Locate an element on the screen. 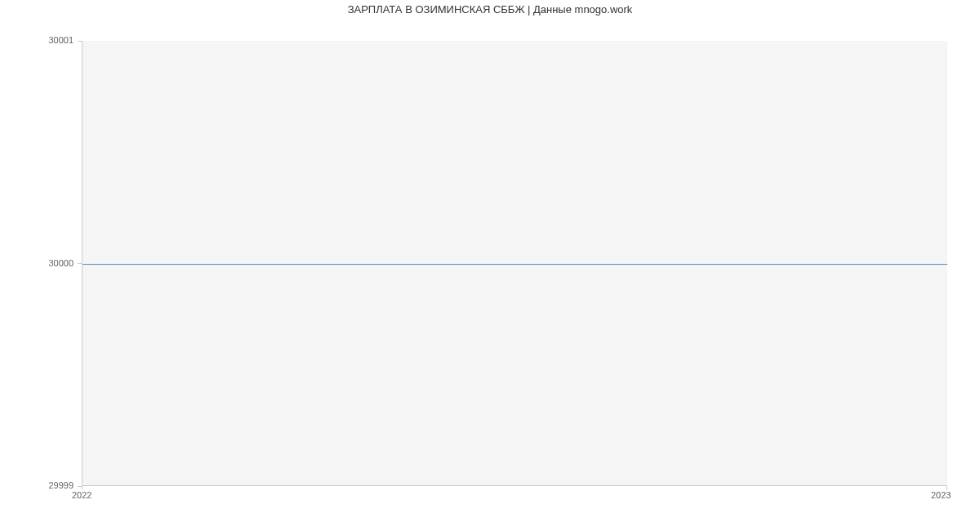 The width and height of the screenshot is (980, 531). data-series-line is located at coordinates (514, 265).